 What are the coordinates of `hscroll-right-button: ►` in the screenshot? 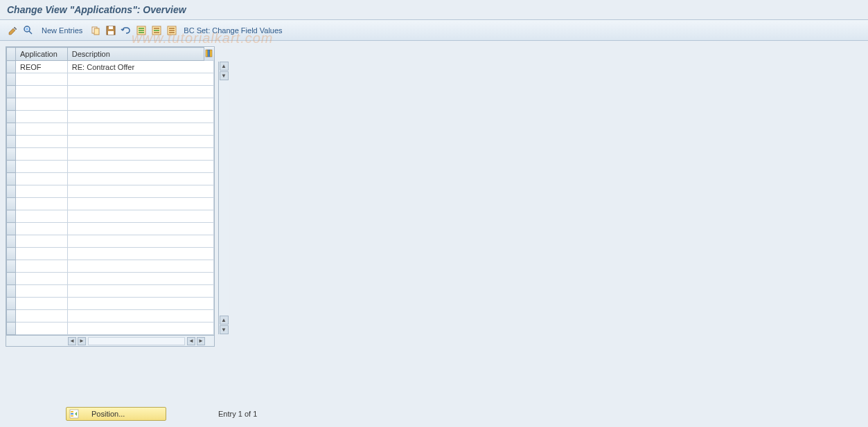 It's located at (82, 341).